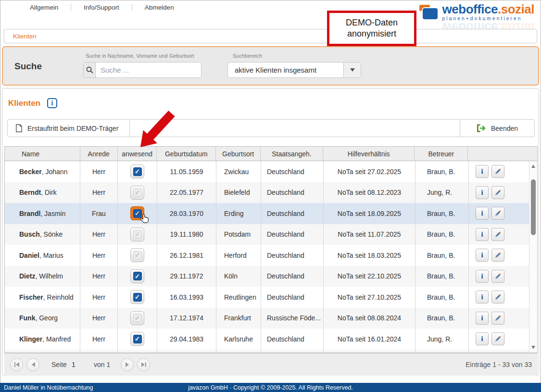 This screenshot has width=541, height=392. I want to click on search-scope-select: aktive Klienten insgesamt, so click(294, 70).